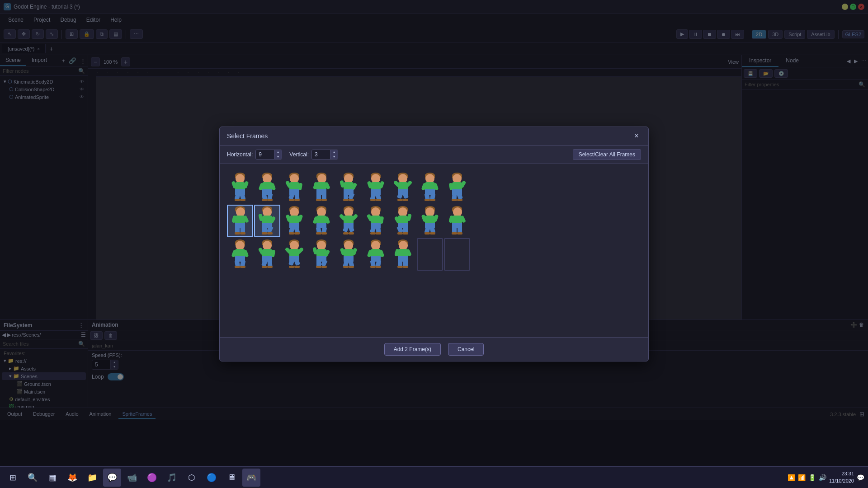 The image size is (868, 488). Describe the element at coordinates (33, 478) in the screenshot. I see `search-button: 🔍` at that location.